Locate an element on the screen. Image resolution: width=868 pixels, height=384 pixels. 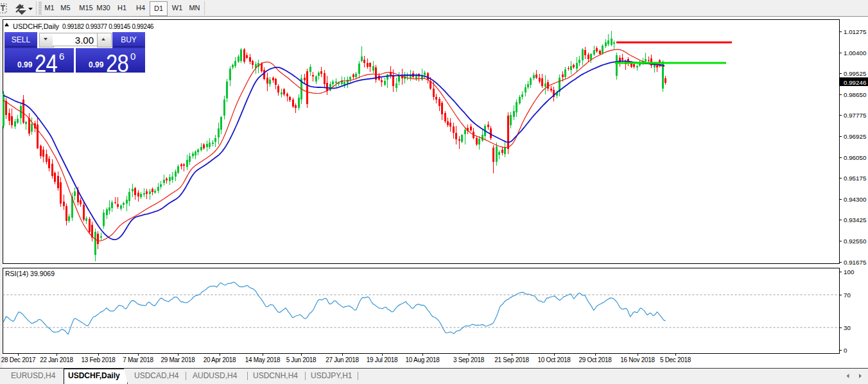
svg-text: 1.00400 is located at coordinates (855, 53).